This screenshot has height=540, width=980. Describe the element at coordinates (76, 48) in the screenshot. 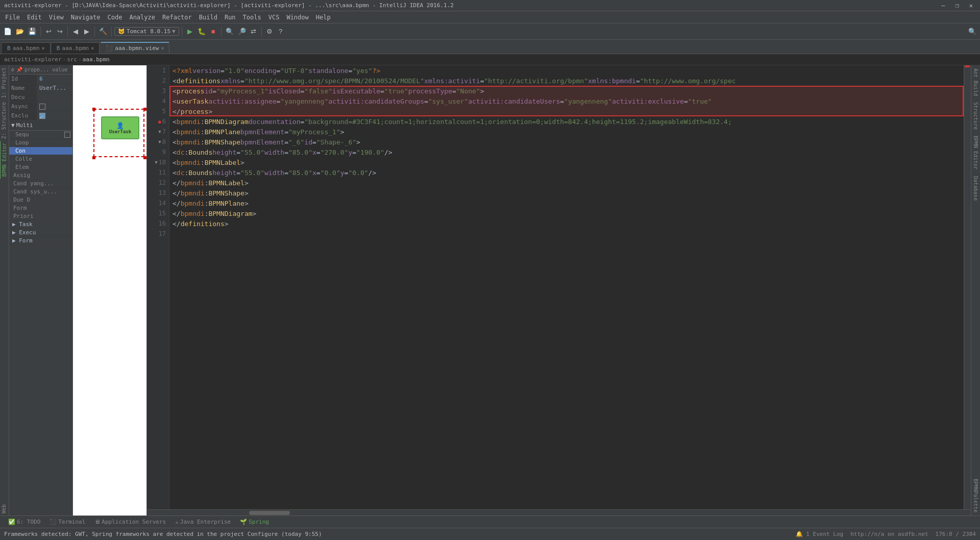

I see `tab-bpmn-2: B aaa.bpmn ×` at that location.